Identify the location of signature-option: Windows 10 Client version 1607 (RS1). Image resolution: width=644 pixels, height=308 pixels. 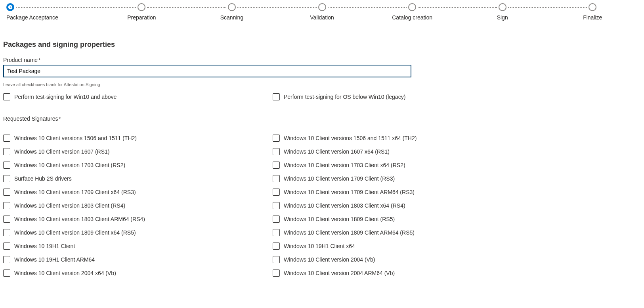
(130, 152).